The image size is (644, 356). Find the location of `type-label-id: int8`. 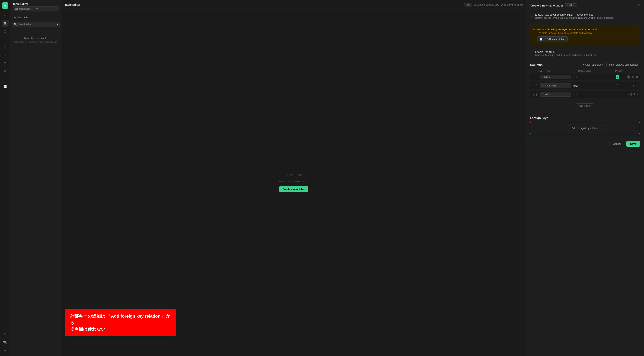

type-label-id: int8 is located at coordinates (546, 77).